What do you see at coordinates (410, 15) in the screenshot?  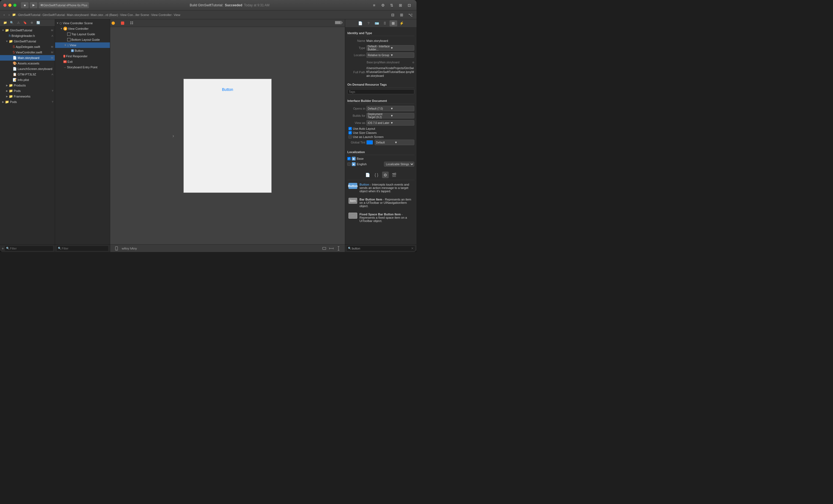 I see `version-editor-btn: ⌥` at bounding box center [410, 15].